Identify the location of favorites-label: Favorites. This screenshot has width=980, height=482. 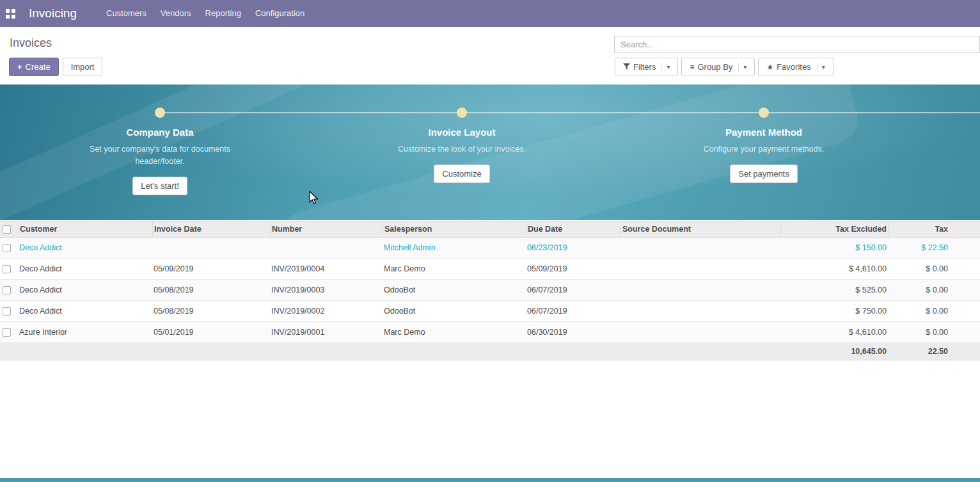
(793, 67).